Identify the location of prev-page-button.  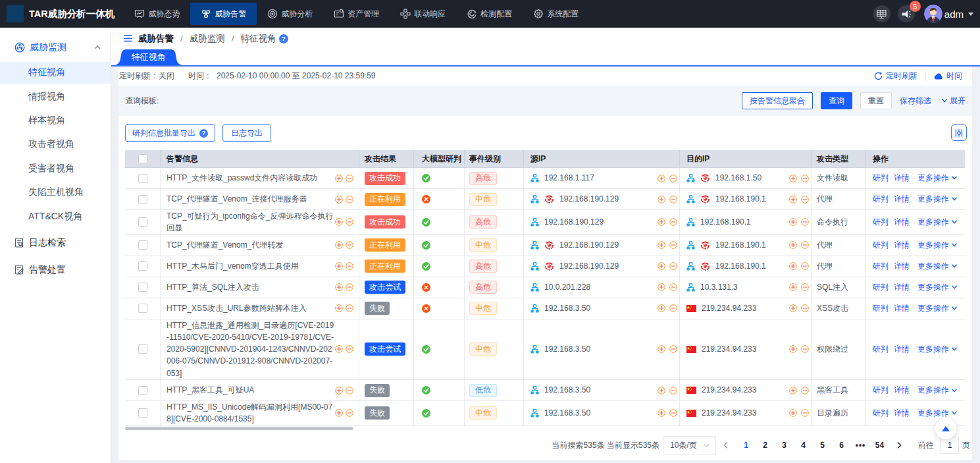
(726, 445).